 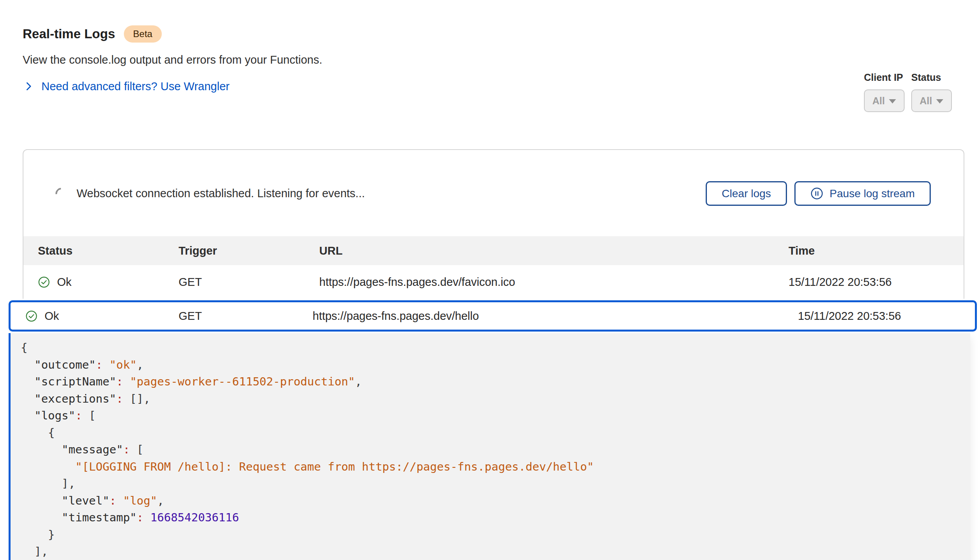 I want to click on toolbar-actions: Clear logs Pause log stream, so click(x=818, y=194).